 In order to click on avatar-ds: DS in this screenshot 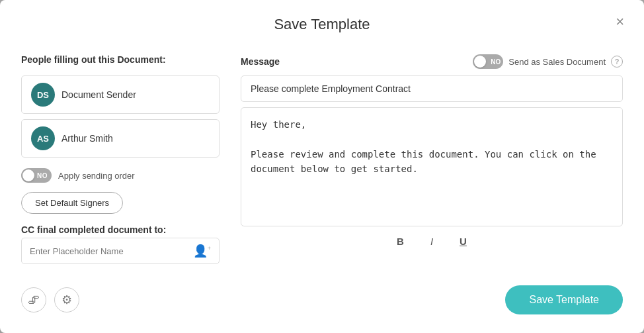, I will do `click(43, 95)`.